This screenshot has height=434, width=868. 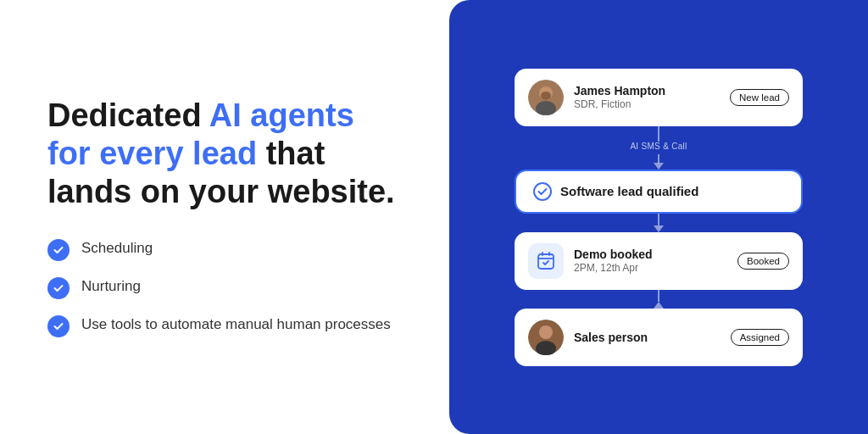 What do you see at coordinates (221, 249) in the screenshot?
I see `list-item: Scheduling` at bounding box center [221, 249].